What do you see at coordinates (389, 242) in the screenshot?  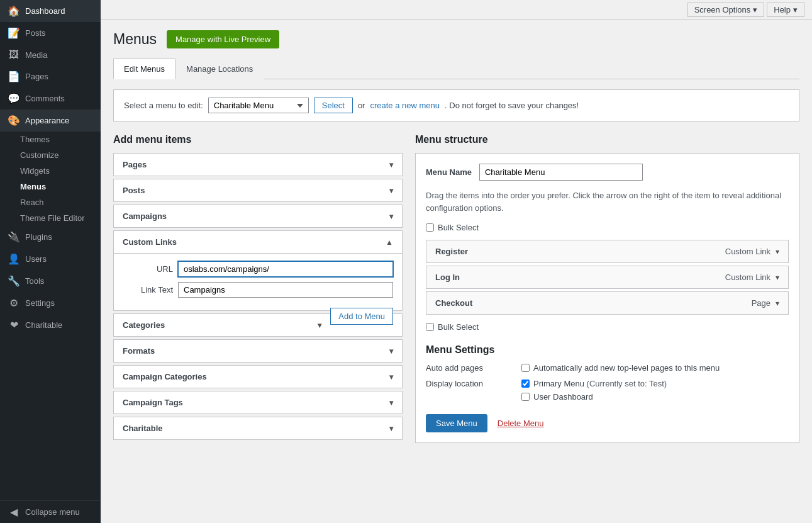 I see `chevron-up-icon: ▲` at bounding box center [389, 242].